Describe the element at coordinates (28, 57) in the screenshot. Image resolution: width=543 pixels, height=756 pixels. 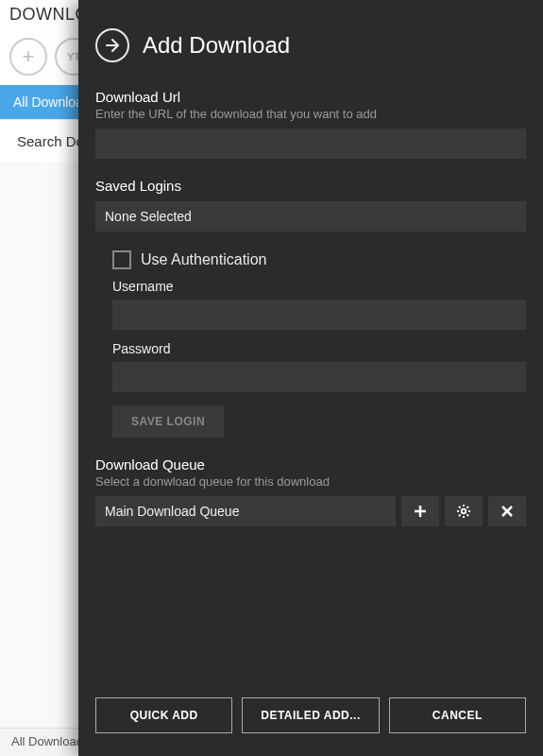
I see `add-button: +` at that location.